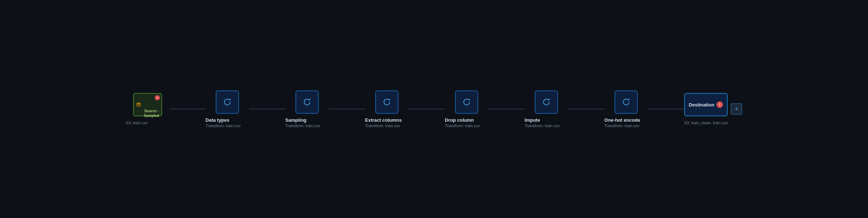  I want to click on destination-label-text: Destination, so click(702, 105).